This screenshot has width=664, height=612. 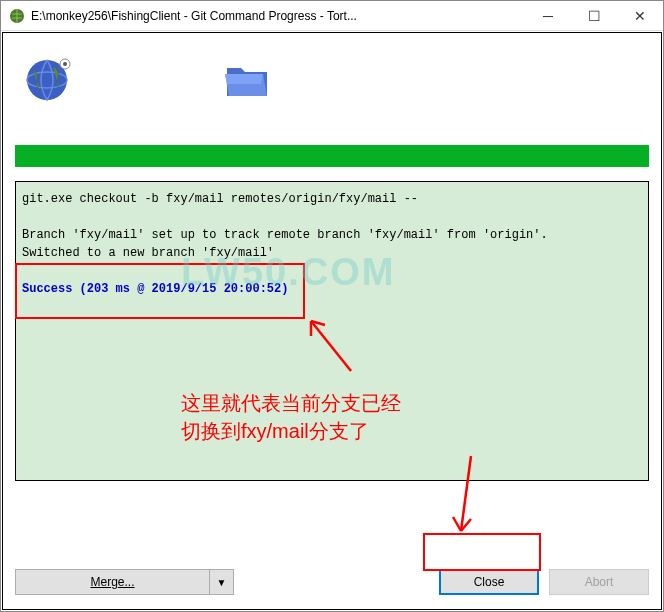 I want to click on log-line: Branch 'fxy/mail' set up to track remote…, so click(x=332, y=235).